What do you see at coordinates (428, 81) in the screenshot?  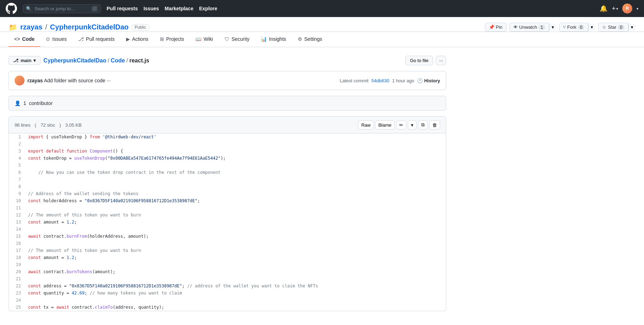 I see `history-link: 🕐 History` at bounding box center [428, 81].